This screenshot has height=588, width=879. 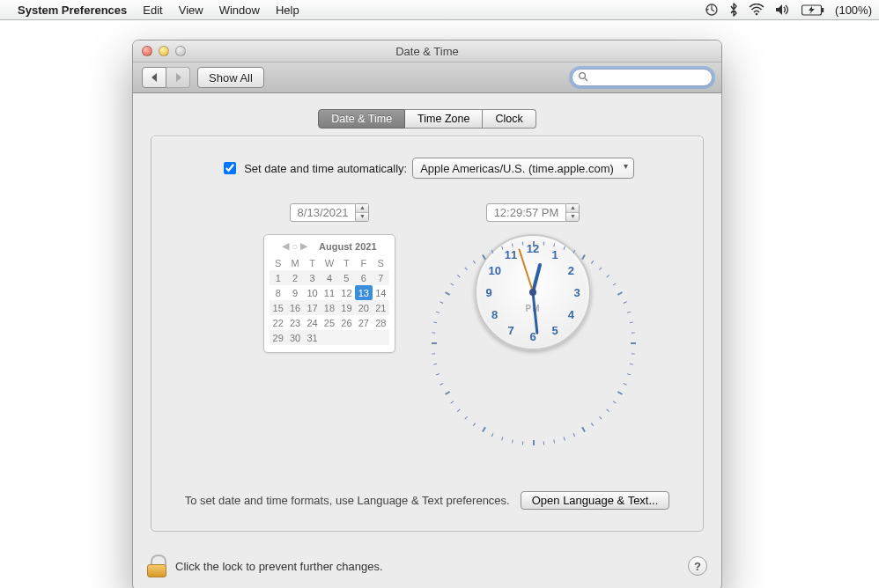 What do you see at coordinates (329, 322) in the screenshot?
I see `calendar-day: 25` at bounding box center [329, 322].